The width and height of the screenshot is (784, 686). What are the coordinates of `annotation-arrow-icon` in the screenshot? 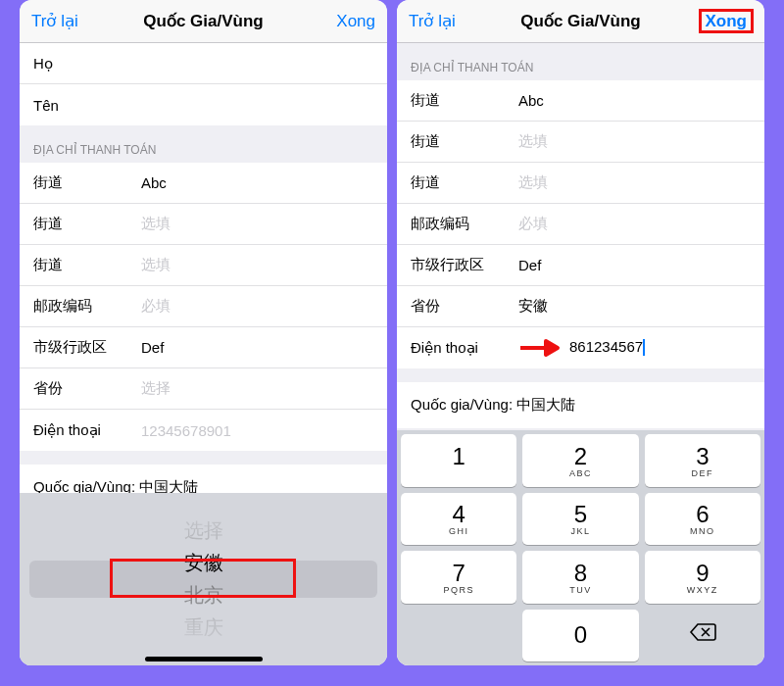 It's located at (541, 348).